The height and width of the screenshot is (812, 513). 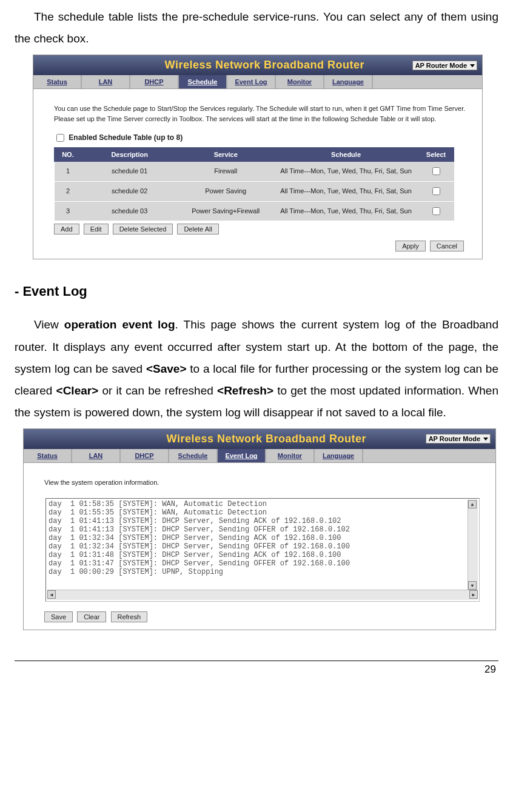 I want to click on cancel-button: Cancel, so click(x=447, y=246).